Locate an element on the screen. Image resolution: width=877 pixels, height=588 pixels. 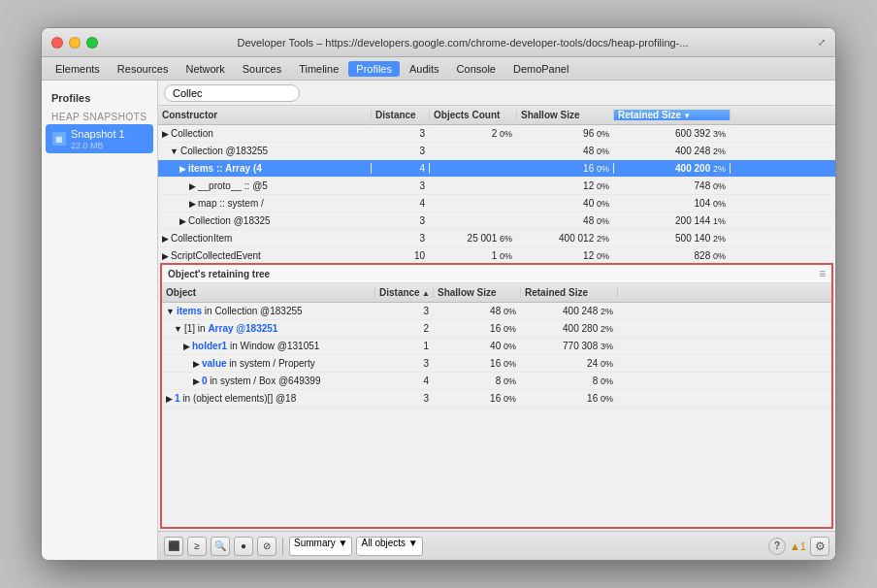
bottom-toolbar: ⬛ ≥ 🔍 ● ⊘ Summary ▼ All objects ▼ ? ▲1 ⚙ is located at coordinates (497, 545).